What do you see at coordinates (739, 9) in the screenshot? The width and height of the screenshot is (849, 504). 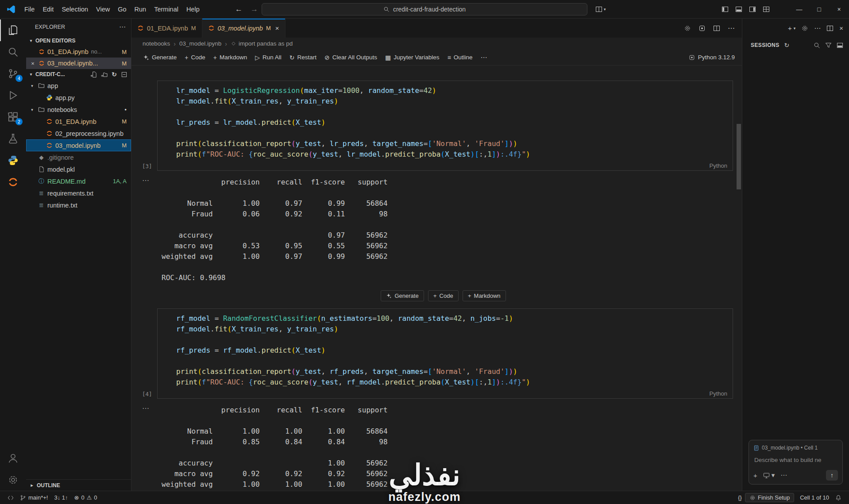 I see `toggle-panel-icon` at bounding box center [739, 9].